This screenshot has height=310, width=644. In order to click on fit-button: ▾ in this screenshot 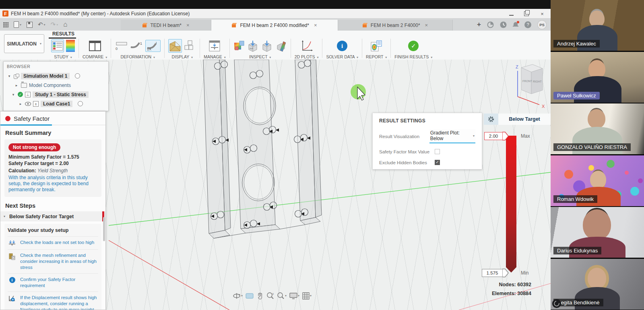, I will do `click(282, 296)`.